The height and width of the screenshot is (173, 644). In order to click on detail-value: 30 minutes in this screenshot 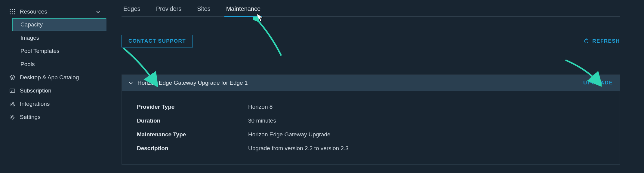, I will do `click(262, 121)`.